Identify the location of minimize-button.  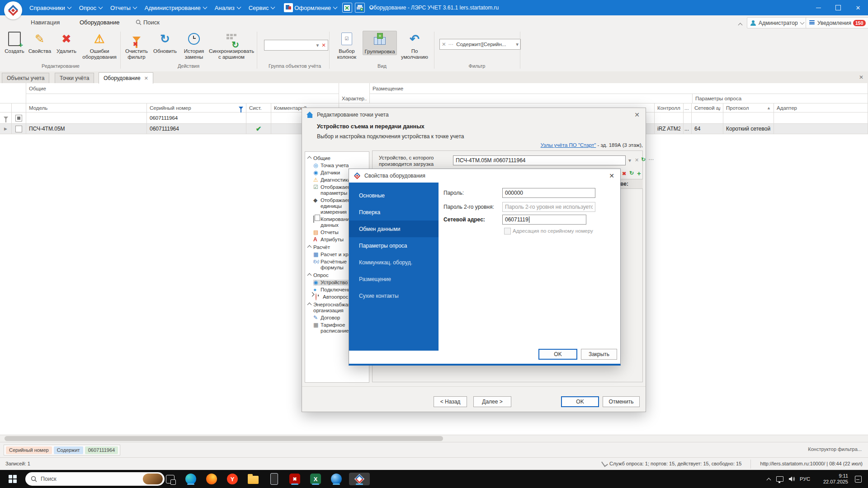
(818, 8).